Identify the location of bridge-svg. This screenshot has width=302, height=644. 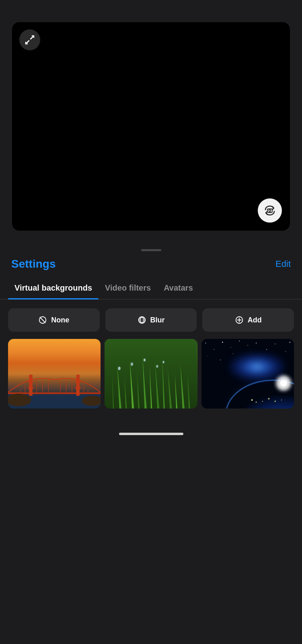
(54, 387).